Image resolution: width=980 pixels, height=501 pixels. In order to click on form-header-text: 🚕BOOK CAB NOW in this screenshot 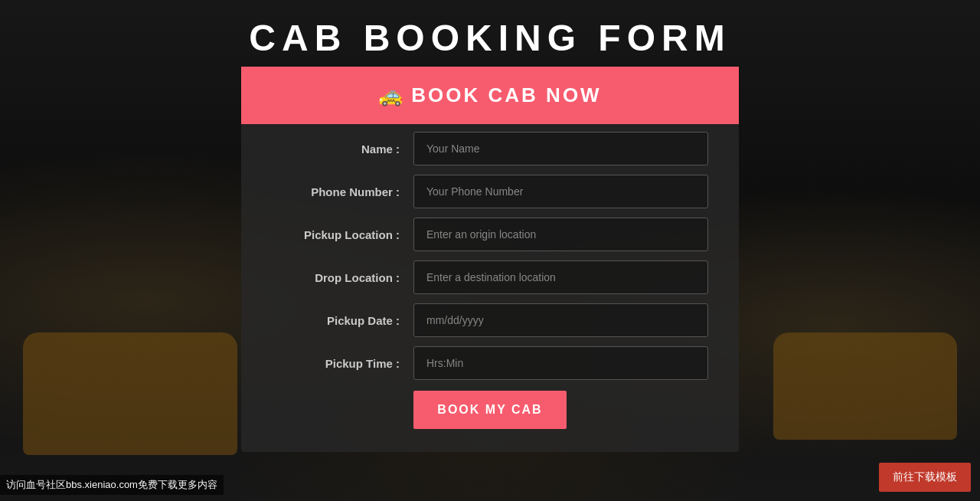, I will do `click(490, 95)`.